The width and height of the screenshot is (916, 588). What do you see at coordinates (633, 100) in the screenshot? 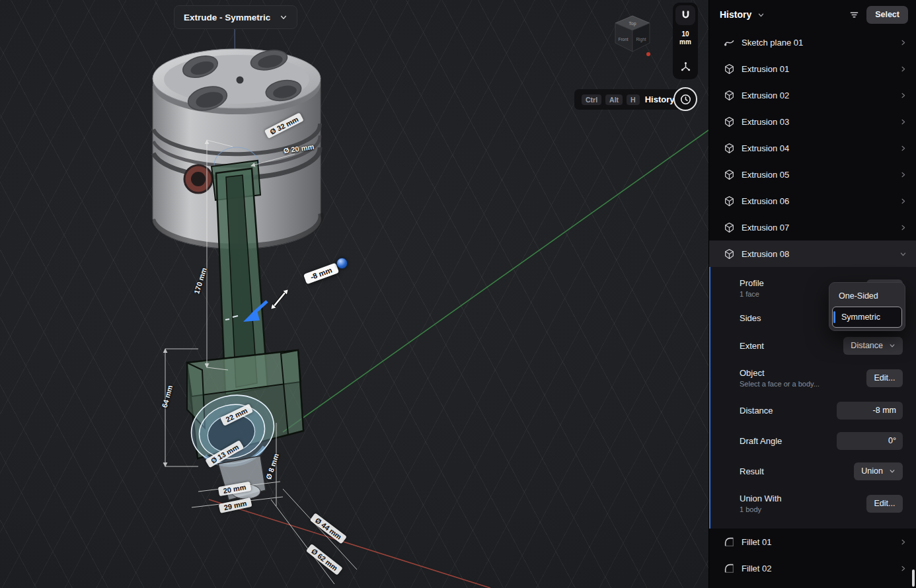
I see `key-badge: H` at bounding box center [633, 100].